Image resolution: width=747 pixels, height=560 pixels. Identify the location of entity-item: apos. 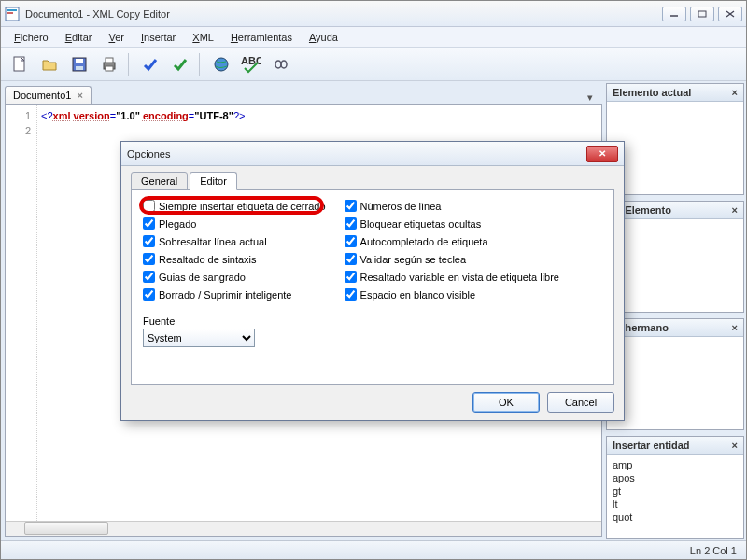
(675, 478).